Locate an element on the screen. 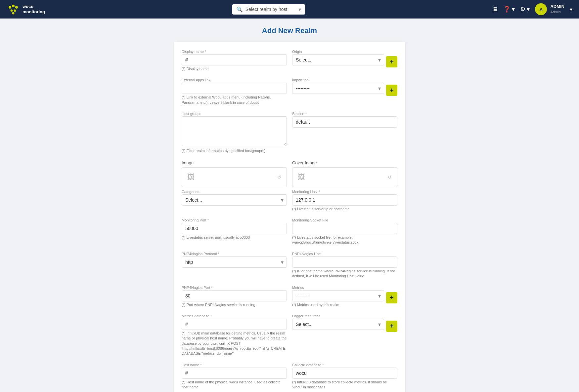 This screenshot has height=392, width=579. image-group: Image 🖼 ↺ is located at coordinates (234, 174).